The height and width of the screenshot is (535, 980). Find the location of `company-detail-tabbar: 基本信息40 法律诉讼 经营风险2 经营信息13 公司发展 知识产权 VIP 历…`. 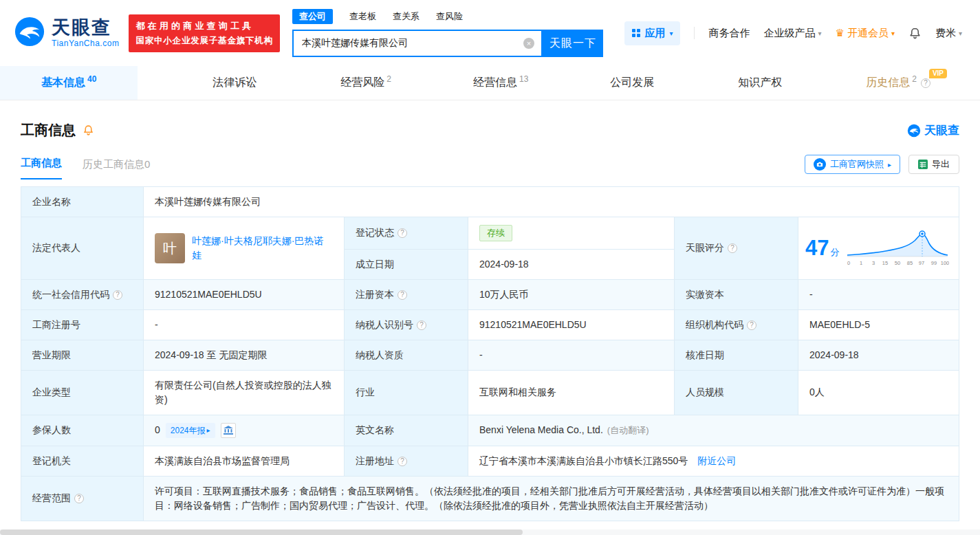

company-detail-tabbar: 基本信息40 法律诉讼 经营风险2 经营信息13 公司发展 知识产权 VIP 历… is located at coordinates (490, 83).